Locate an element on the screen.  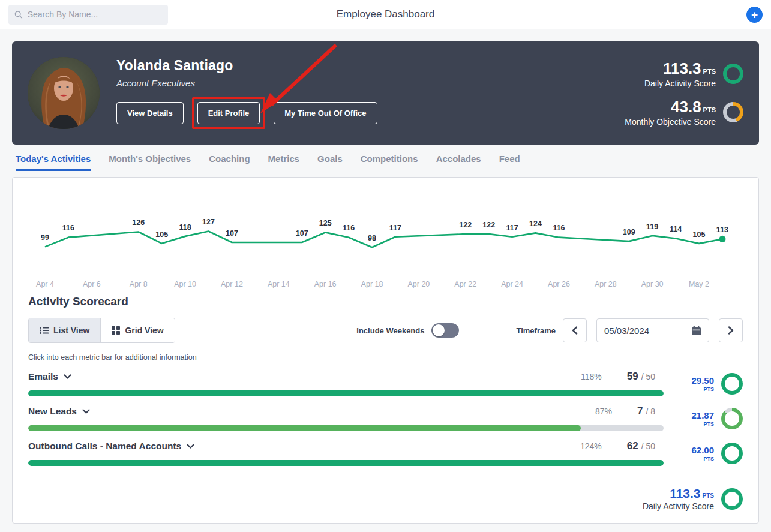
list-view-label: List View is located at coordinates (71, 330).